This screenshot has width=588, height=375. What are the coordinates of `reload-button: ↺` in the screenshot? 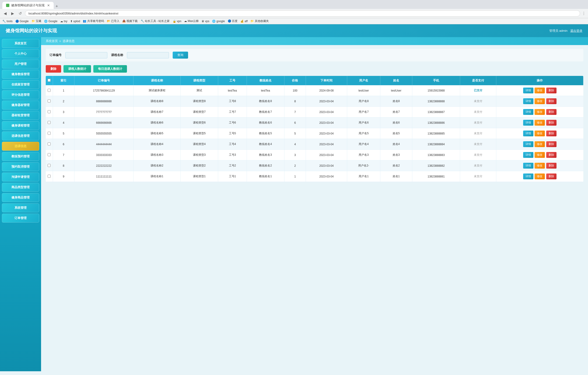 It's located at (20, 13).